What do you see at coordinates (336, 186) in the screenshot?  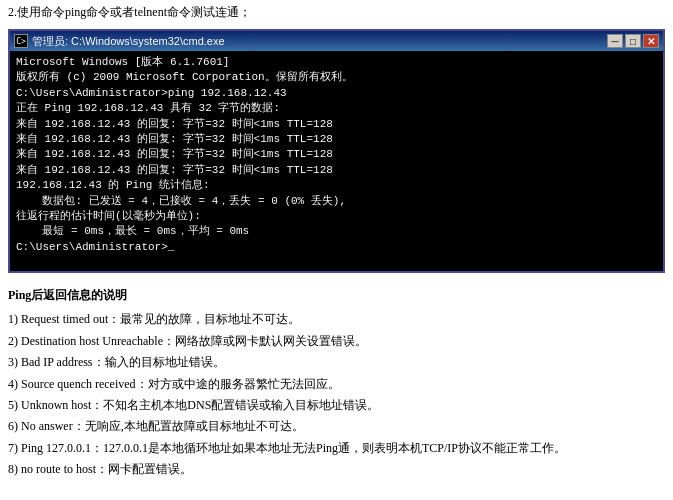 I see `cmd-line: 192.168.12.43 的 Ping 统计信息:` at bounding box center [336, 186].